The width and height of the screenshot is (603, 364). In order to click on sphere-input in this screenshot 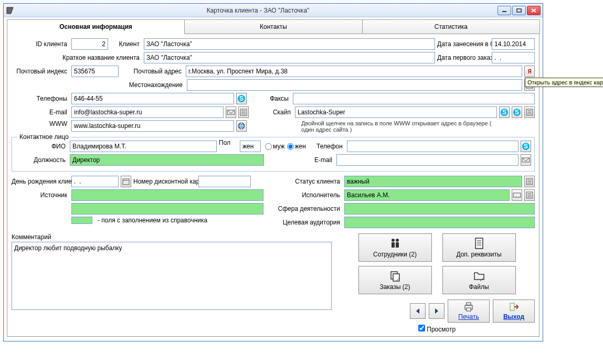, I will do `click(440, 209)`.